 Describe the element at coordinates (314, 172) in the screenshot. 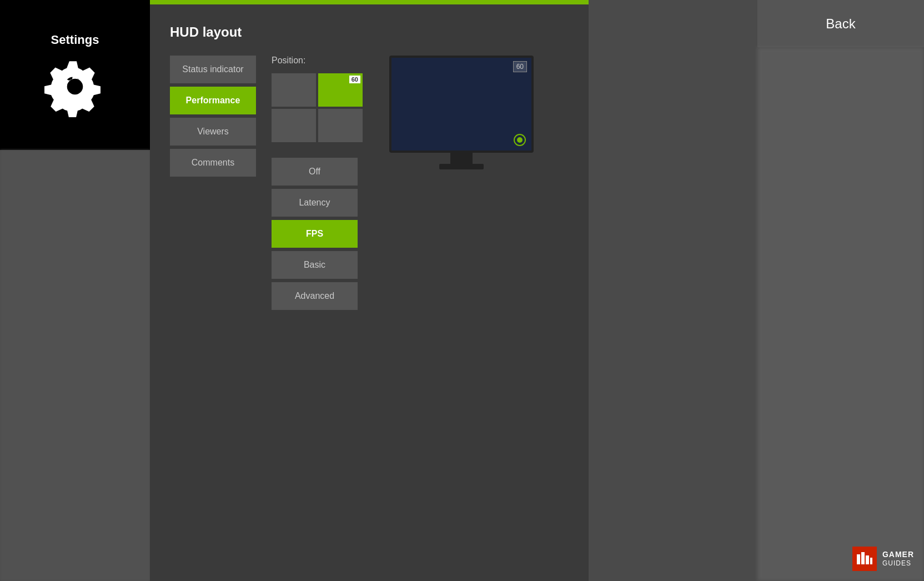

I see `mode-off: Off` at that location.